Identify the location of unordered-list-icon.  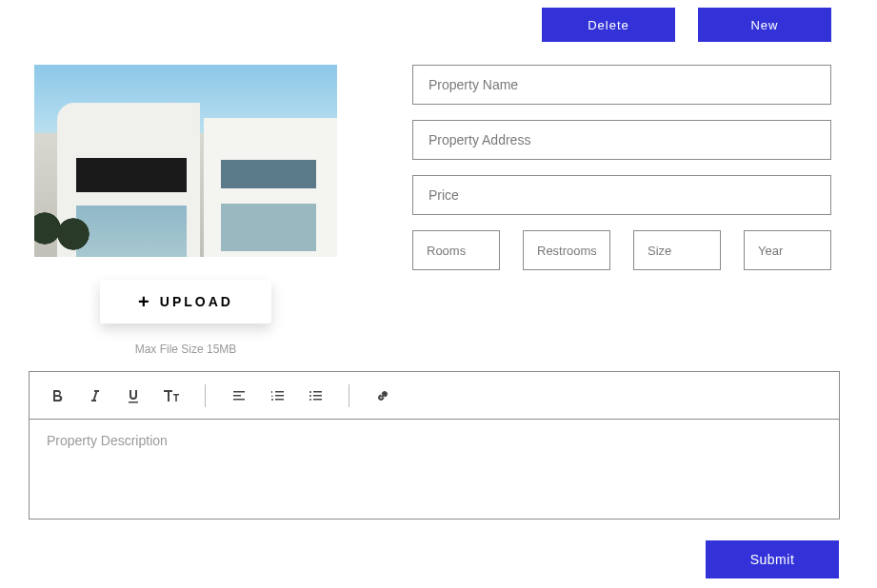
(315, 396).